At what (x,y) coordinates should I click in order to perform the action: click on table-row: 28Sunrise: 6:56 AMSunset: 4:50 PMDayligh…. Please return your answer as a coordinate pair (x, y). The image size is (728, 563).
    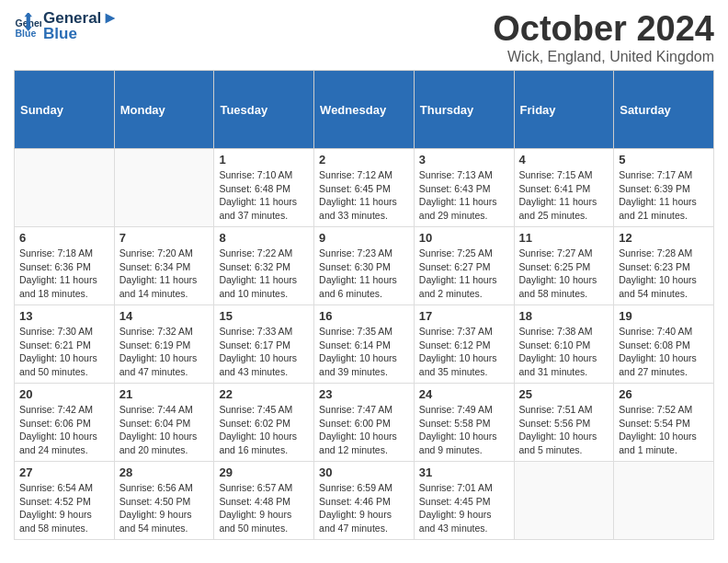
    Looking at the image, I should click on (164, 500).